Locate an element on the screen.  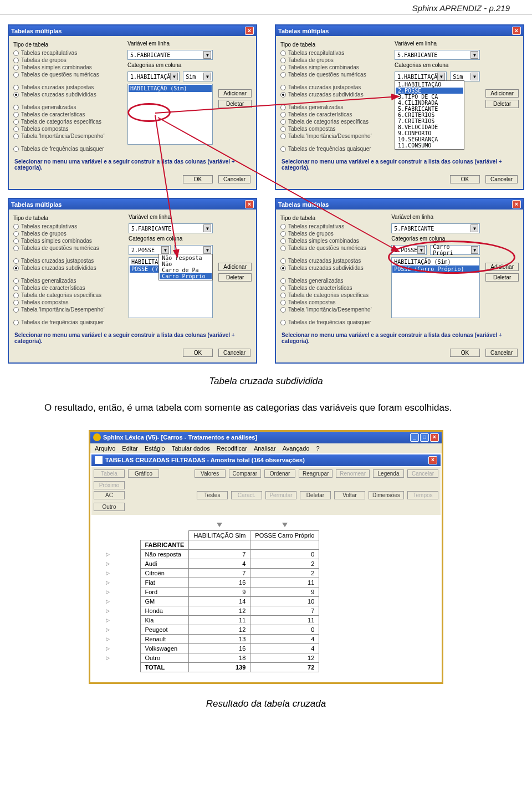
dd-sim: Sim▼ is located at coordinates (198, 76).